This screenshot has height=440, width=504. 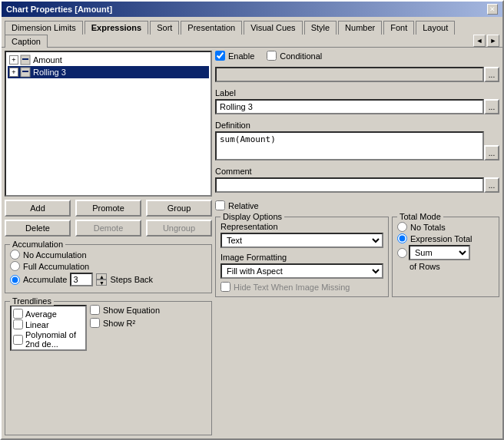 I want to click on trendline-linear: Linear, so click(x=48, y=324).